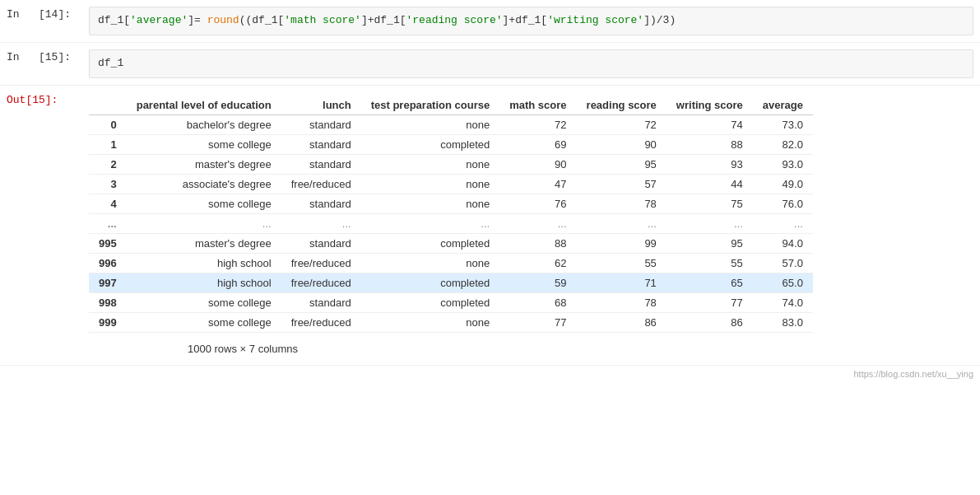 The width and height of the screenshot is (980, 495). I want to click on table-cell: 82.0, so click(783, 144).